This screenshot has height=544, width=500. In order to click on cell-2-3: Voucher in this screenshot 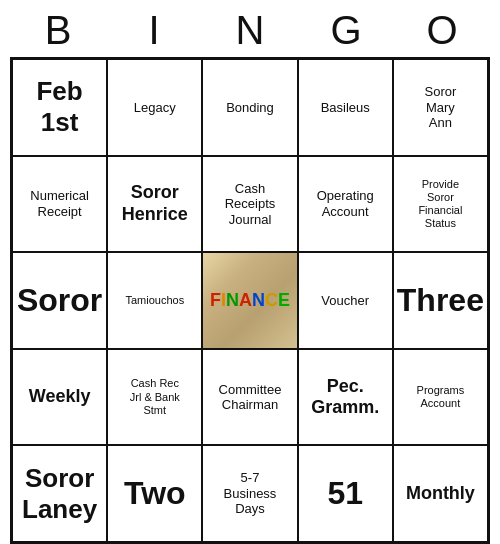, I will do `click(346, 300)`.